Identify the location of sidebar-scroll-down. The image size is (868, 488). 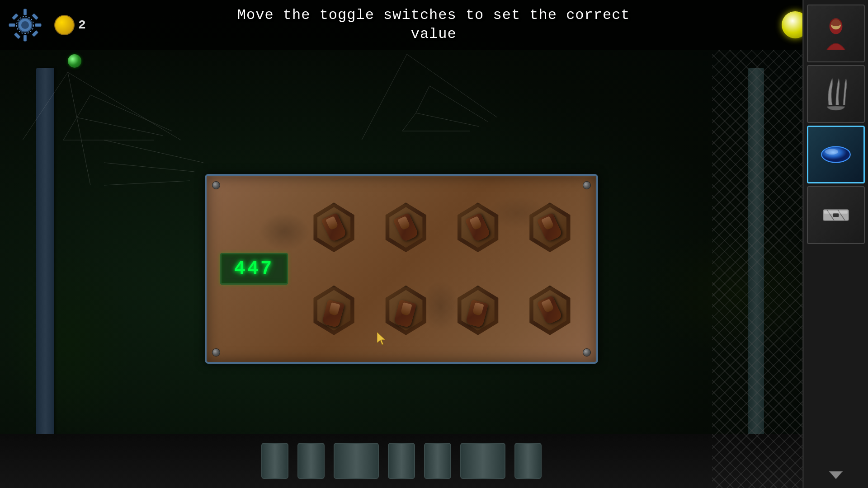
(836, 476).